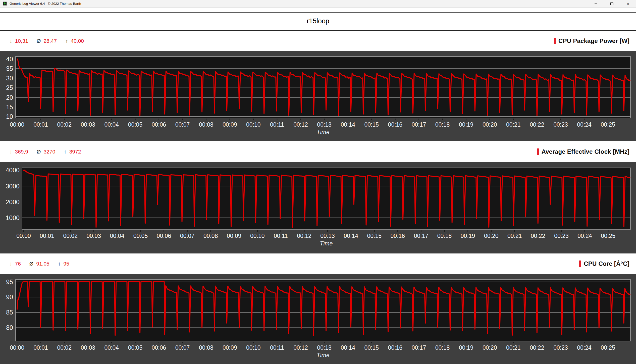 Image resolution: width=636 pixels, height=364 pixels. I want to click on stat-max-value: 95, so click(66, 264).